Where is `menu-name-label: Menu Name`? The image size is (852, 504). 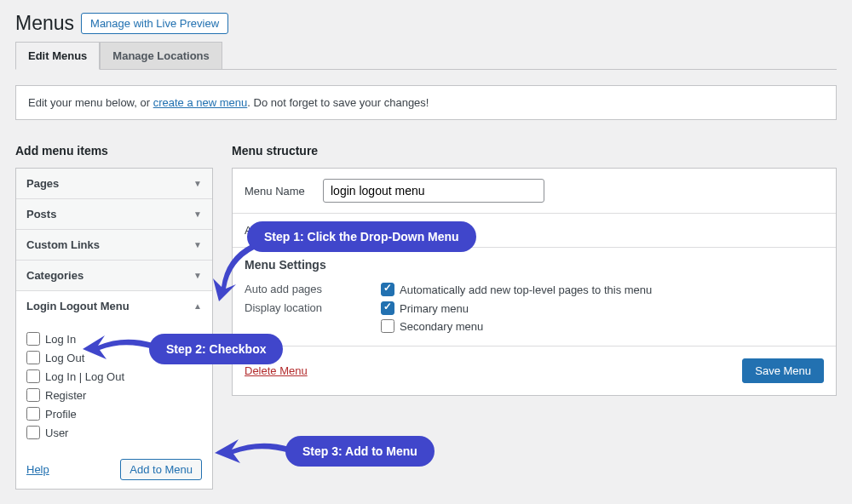
menu-name-label: Menu Name is located at coordinates (279, 191).